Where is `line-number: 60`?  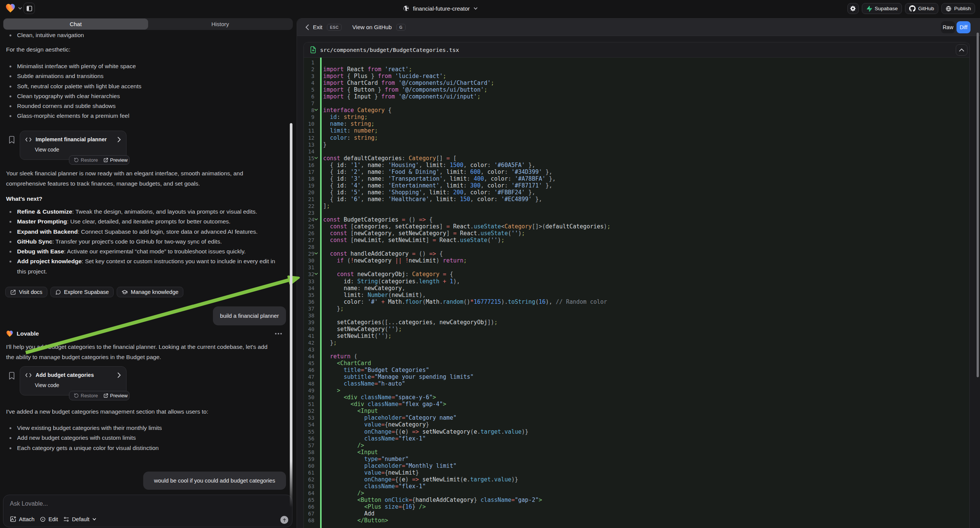 line-number: 60 is located at coordinates (309, 466).